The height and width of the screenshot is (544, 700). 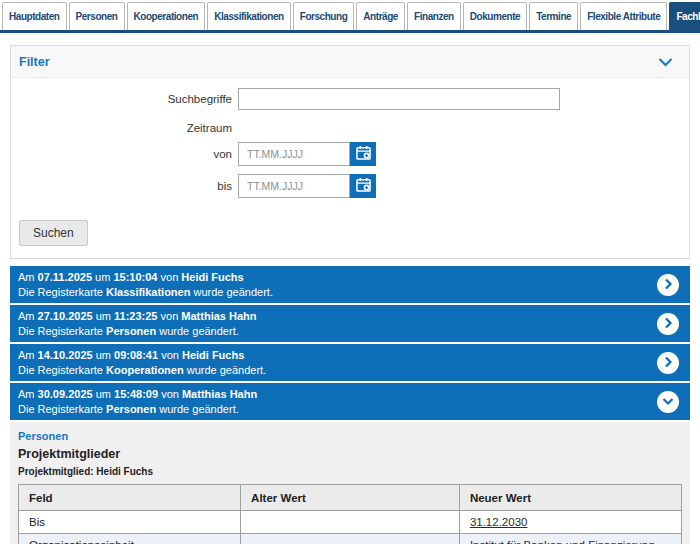 I want to click on entry-timestamp: Am 30.09.2025 um 15:48:09 von Matthias H…, so click(x=332, y=394).